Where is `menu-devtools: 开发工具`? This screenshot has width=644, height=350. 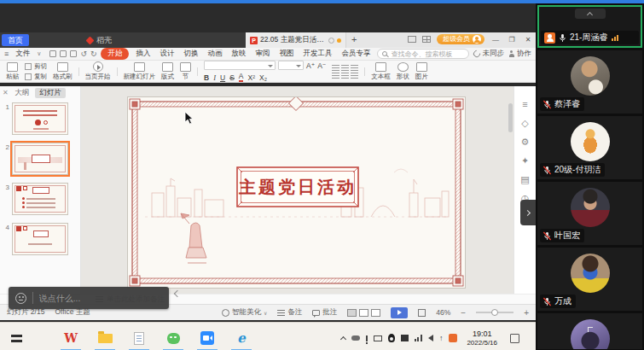
menu-devtools: 开发工具 is located at coordinates (317, 54).